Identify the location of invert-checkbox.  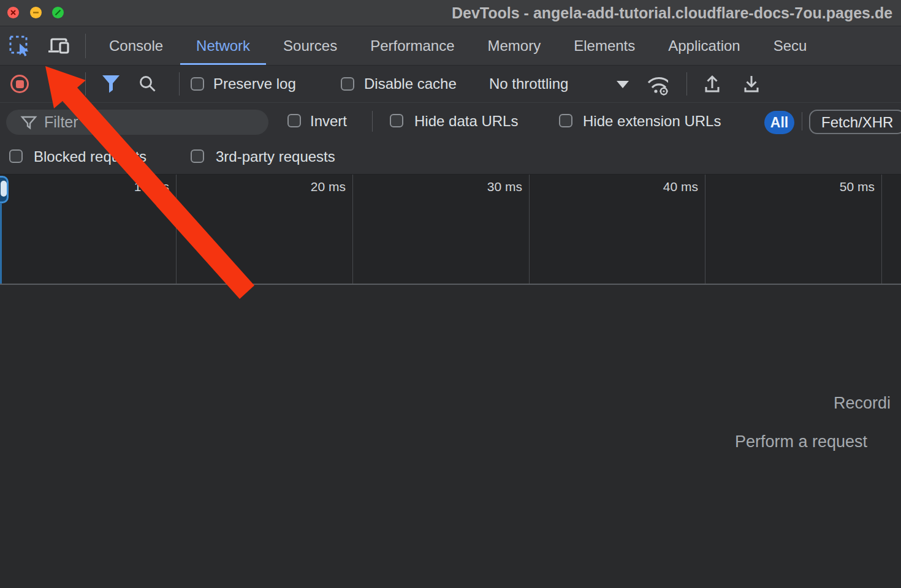
(294, 121).